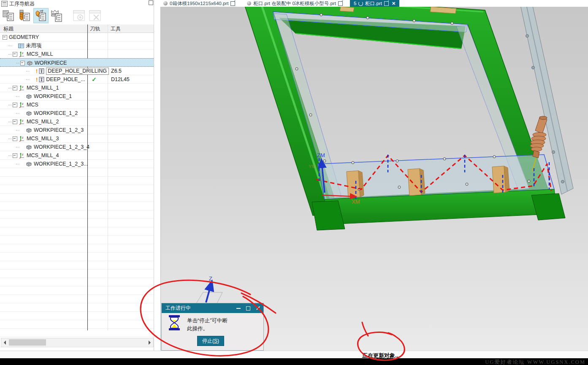 Image resolution: width=588 pixels, height=365 pixels. What do you see at coordinates (199, 3) in the screenshot?
I see `tab-label: 0箱体模1950x1215x640.prt` at bounding box center [199, 3].